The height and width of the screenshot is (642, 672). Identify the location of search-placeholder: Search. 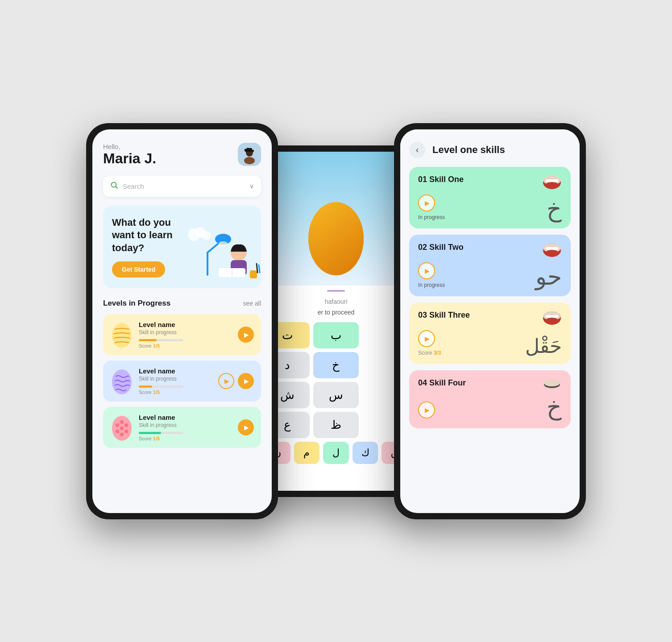
(186, 186).